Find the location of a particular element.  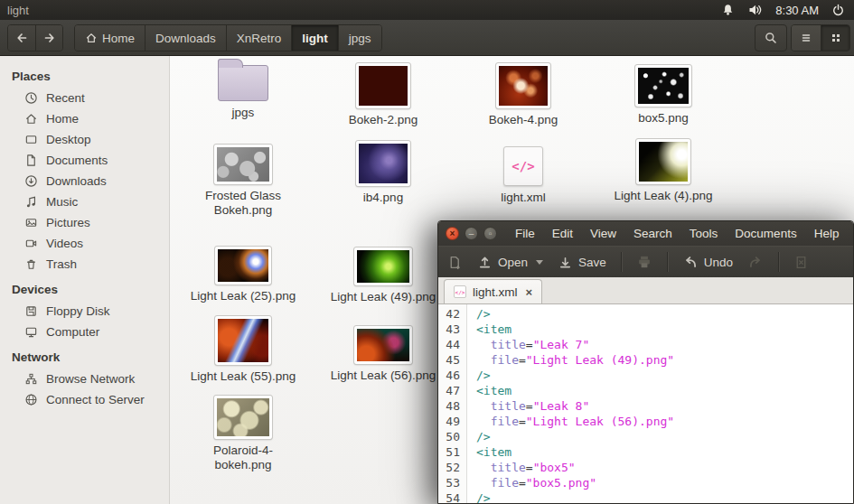

tab-light-xml: </> light.xml × is located at coordinates (493, 291).